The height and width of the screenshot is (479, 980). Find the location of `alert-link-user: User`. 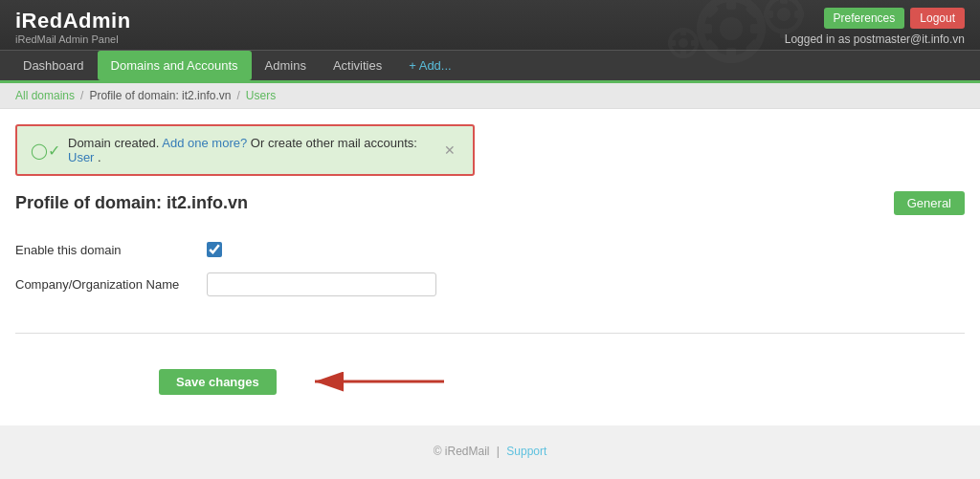

alert-link-user: User is located at coordinates (80, 157).